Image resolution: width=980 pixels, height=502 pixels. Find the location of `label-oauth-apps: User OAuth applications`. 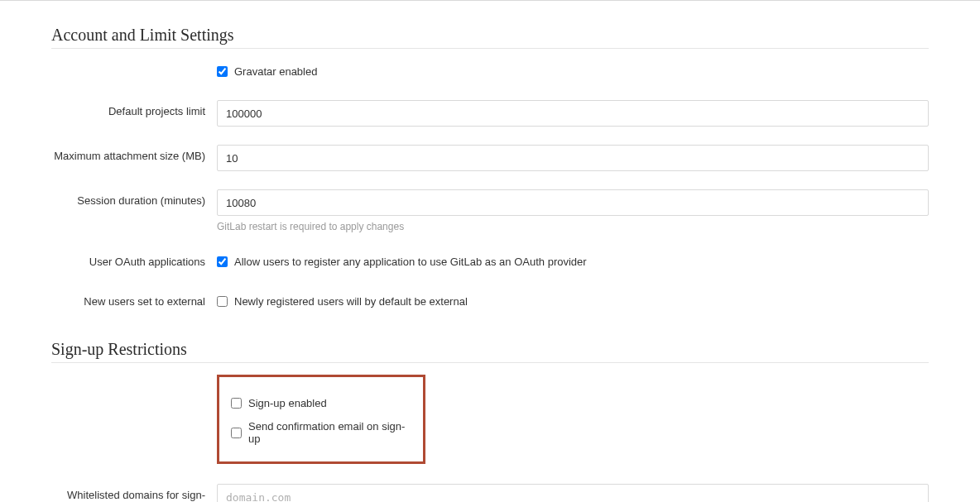

label-oauth-apps: User OAuth applications is located at coordinates (134, 260).